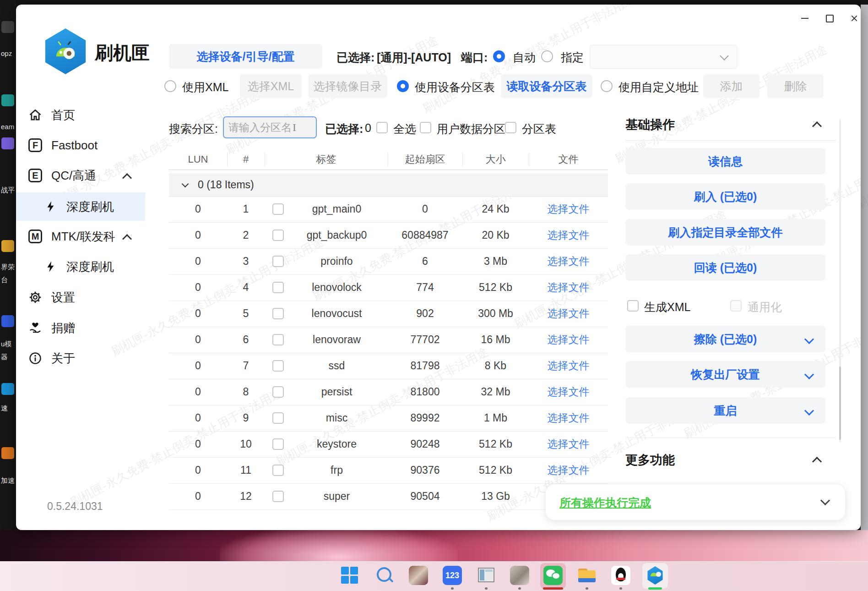 The width and height of the screenshot is (868, 591). I want to click on table-row: 0 4 lenovolock 774 512 Kb 选择文件, so click(388, 288).